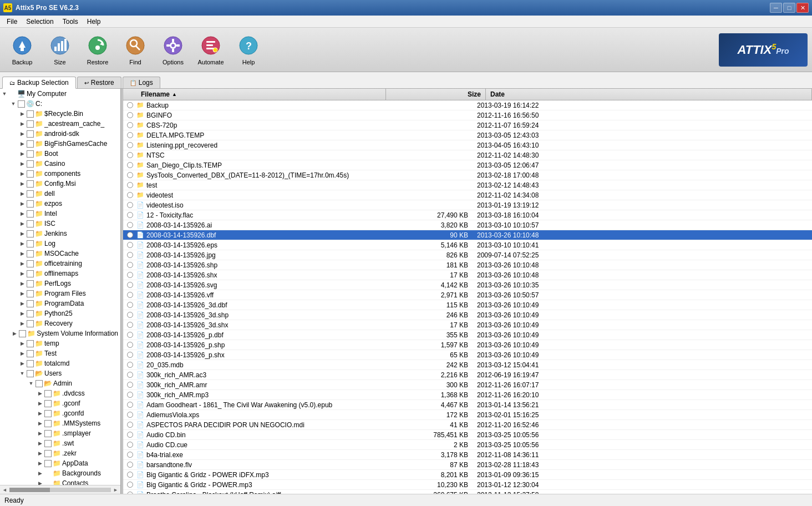 This screenshot has height=506, width=812. Describe the element at coordinates (70, 22) in the screenshot. I see `menu-tools: Tools` at that location.